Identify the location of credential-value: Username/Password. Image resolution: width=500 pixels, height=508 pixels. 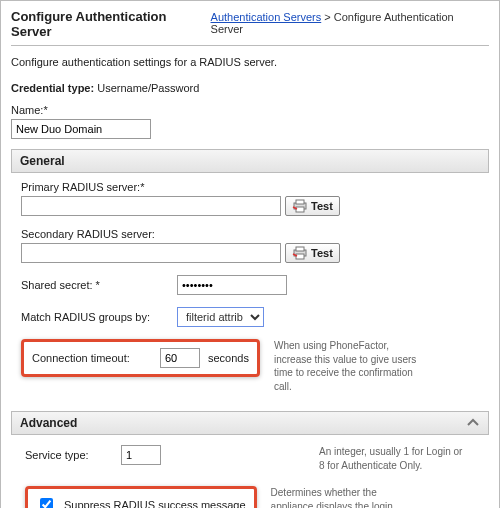
(148, 88).